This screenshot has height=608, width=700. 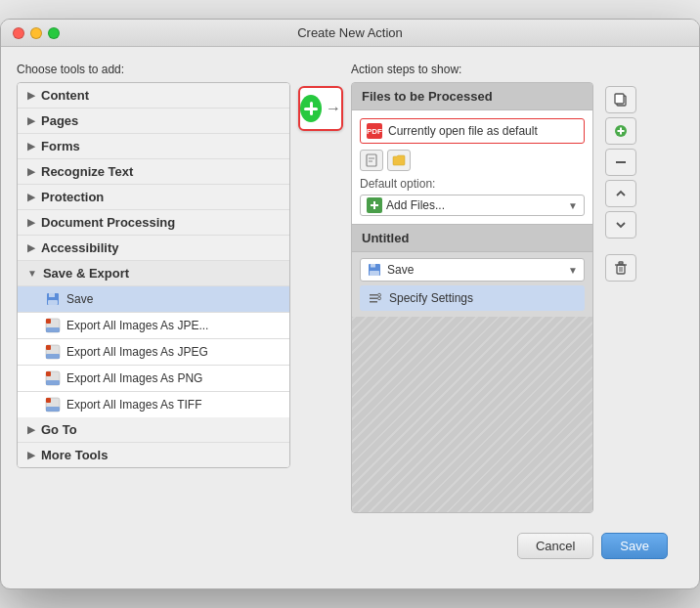 I want to click on sidebar-item-label: Protection, so click(x=72, y=197).